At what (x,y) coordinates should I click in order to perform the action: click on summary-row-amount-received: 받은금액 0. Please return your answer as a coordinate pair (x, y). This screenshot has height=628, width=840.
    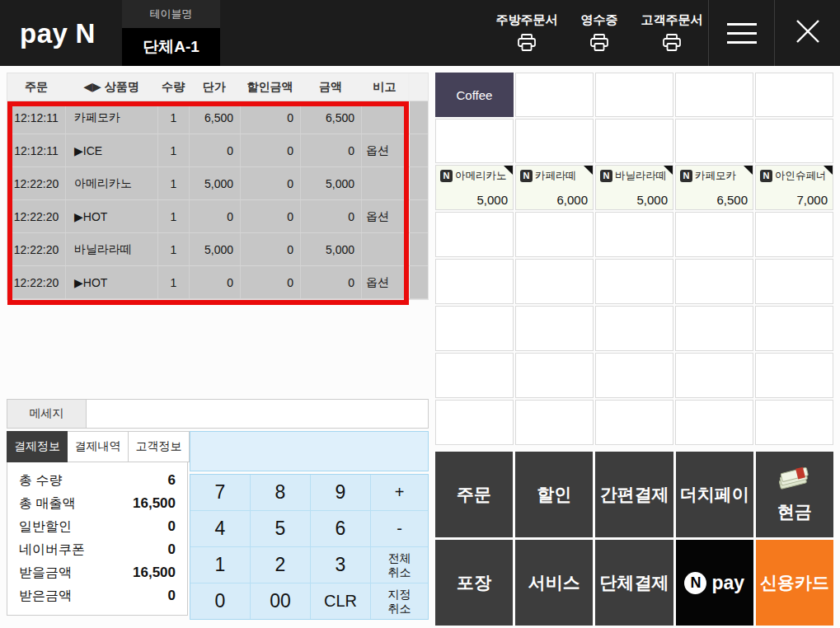
    Looking at the image, I should click on (97, 596).